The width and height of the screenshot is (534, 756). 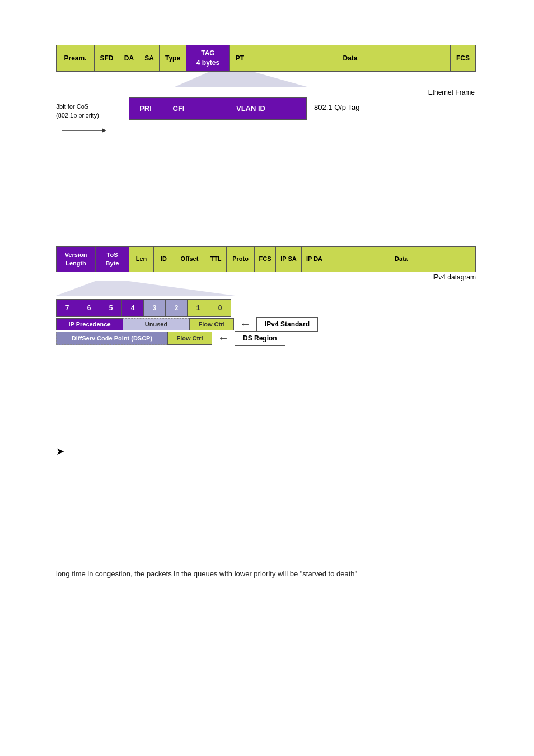 I want to click on ipv4-standard-arrow: ←, so click(x=245, y=324).